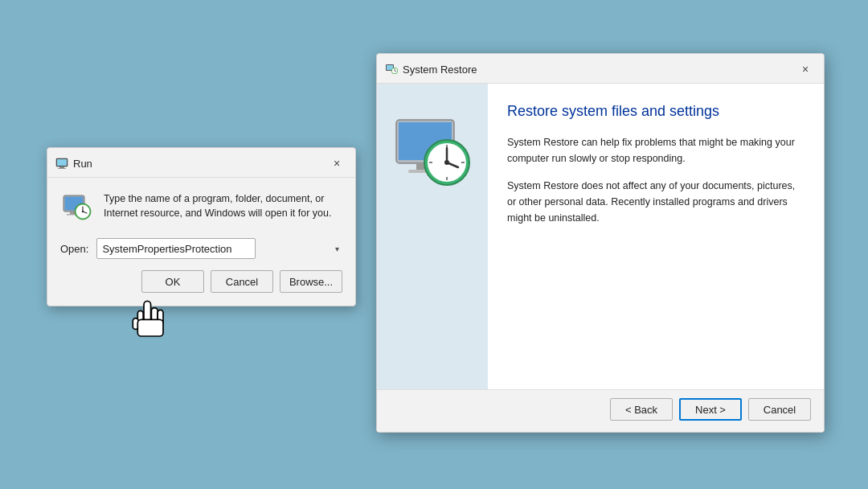 This screenshot has width=868, height=489. What do you see at coordinates (242, 281) in the screenshot?
I see `cancel-button: Cancel` at bounding box center [242, 281].